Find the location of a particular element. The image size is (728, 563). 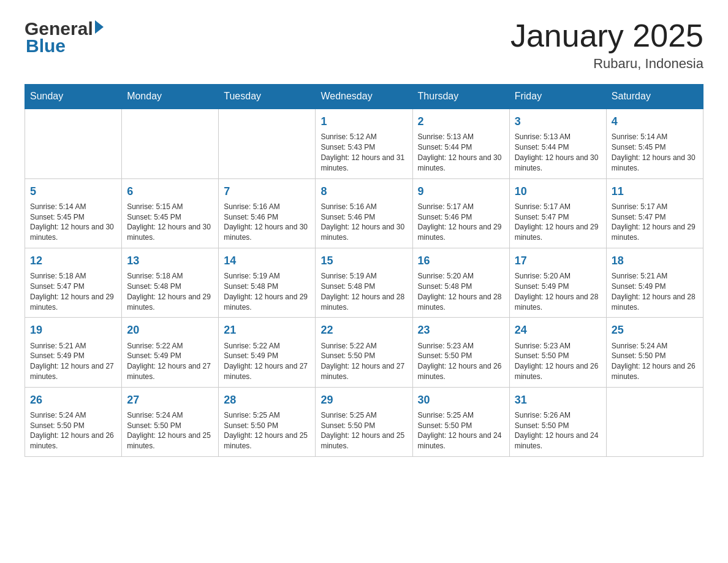

day-number: 5 is located at coordinates (74, 191).